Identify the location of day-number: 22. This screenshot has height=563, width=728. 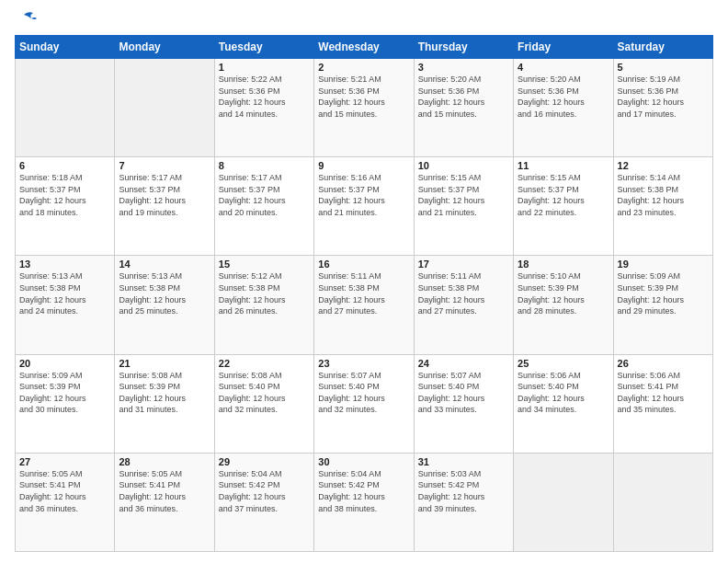
(265, 363).